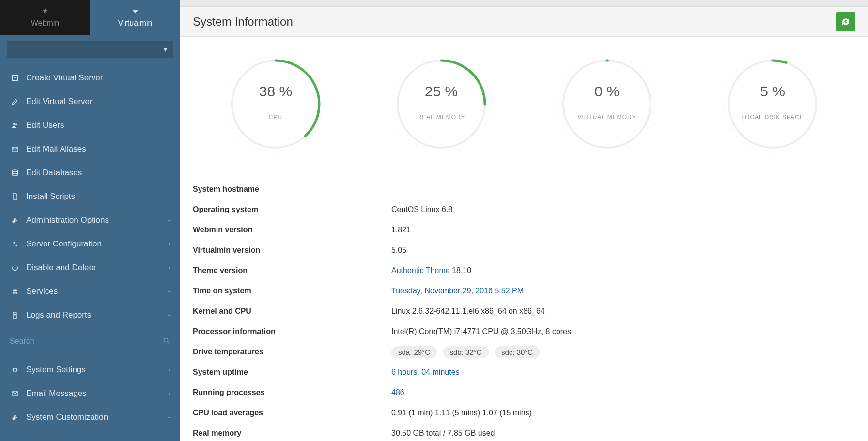  Describe the element at coordinates (524, 332) in the screenshot. I see `row-processor-info: Processor information Intel(R) Core(TM) …` at that location.